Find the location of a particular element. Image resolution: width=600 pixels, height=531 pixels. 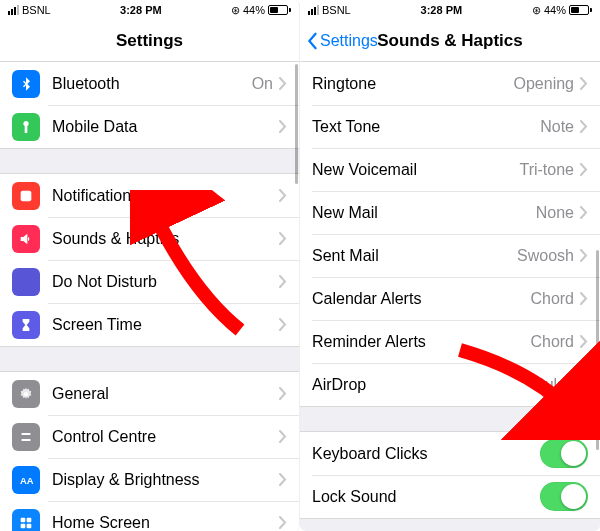

row-label: Home Screen is located at coordinates (166, 523).